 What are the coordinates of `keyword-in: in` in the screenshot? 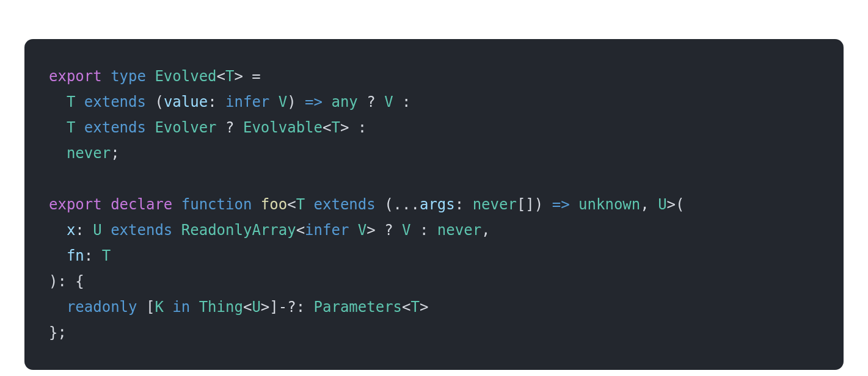 It's located at (181, 307).